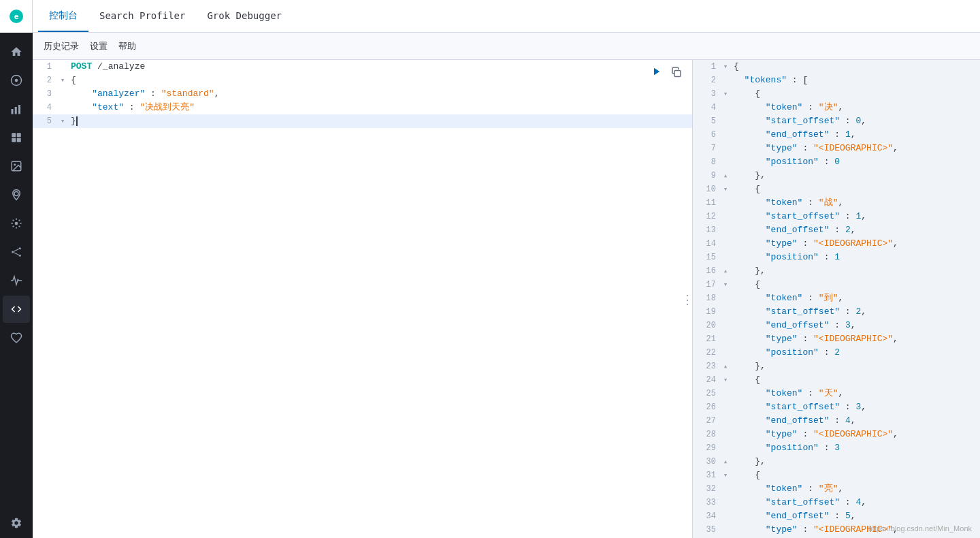 The image size is (980, 538). What do you see at coordinates (142, 16) in the screenshot?
I see `tab-search-profiler: Search Profiler` at bounding box center [142, 16].